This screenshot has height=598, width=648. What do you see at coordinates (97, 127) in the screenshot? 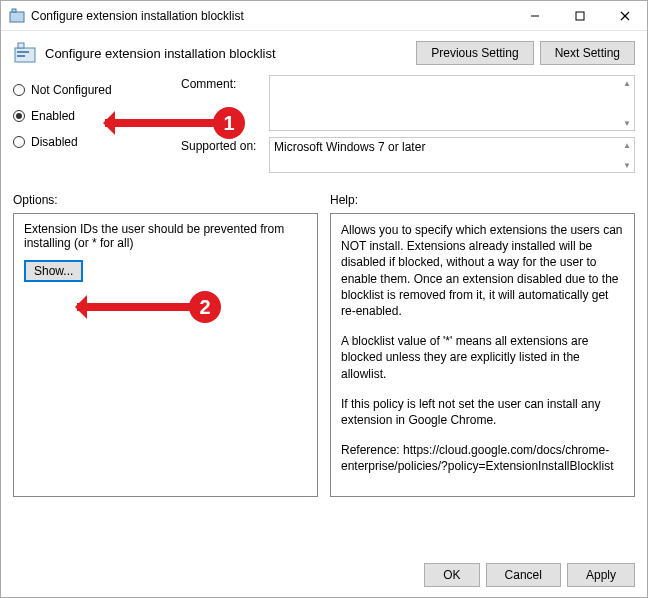
I see `state-radios: Not Configured Enabled Disabled` at bounding box center [97, 127].